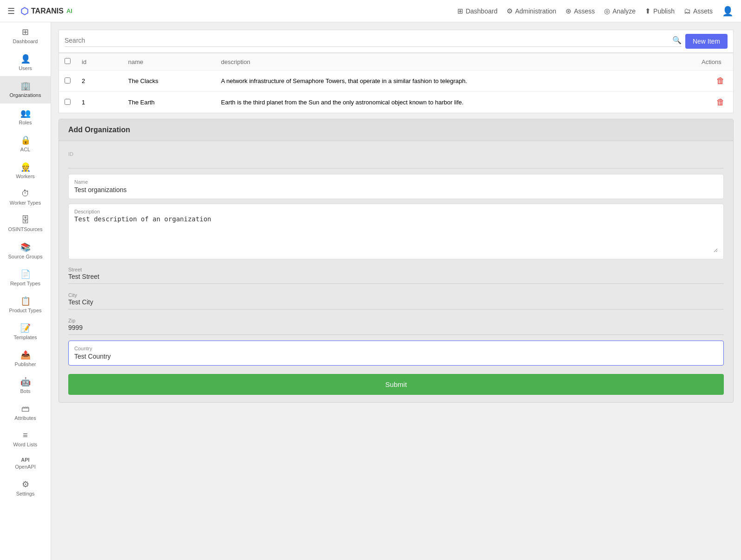  I want to click on user-avatar-icon: 👤, so click(728, 11).